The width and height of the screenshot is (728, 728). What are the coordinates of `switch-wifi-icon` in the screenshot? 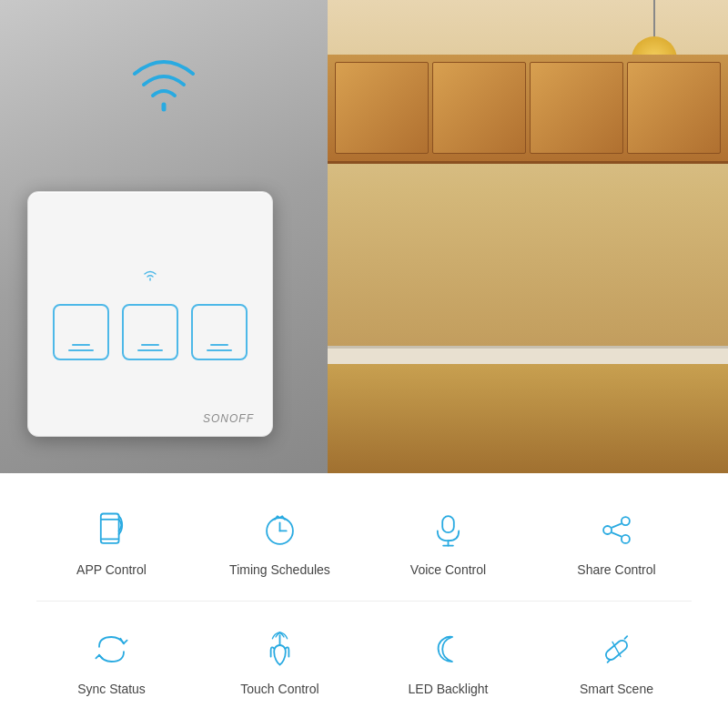 It's located at (150, 277).